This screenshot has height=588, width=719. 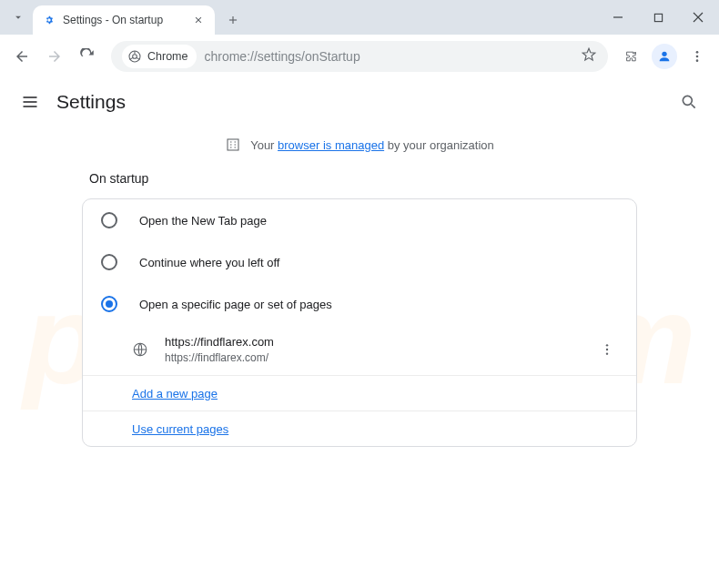 What do you see at coordinates (140, 350) in the screenshot?
I see `globe-icon` at bounding box center [140, 350].